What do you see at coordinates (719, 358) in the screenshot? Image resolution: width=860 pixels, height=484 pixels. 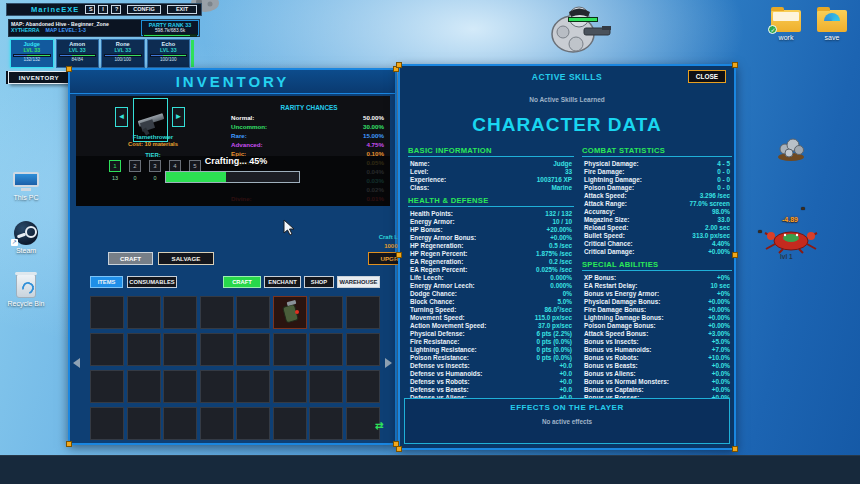 I see `stat-value: +10.0%` at bounding box center [719, 358].